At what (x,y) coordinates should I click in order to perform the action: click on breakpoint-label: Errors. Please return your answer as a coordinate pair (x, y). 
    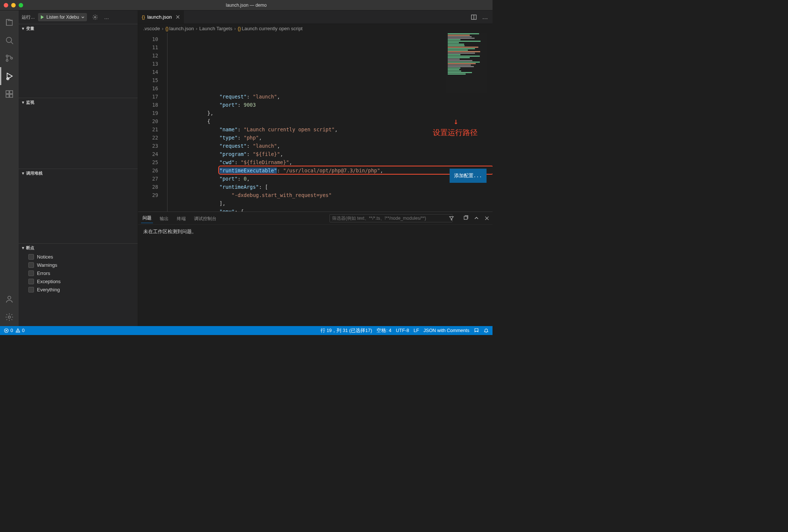
    Looking at the image, I should click on (43, 273).